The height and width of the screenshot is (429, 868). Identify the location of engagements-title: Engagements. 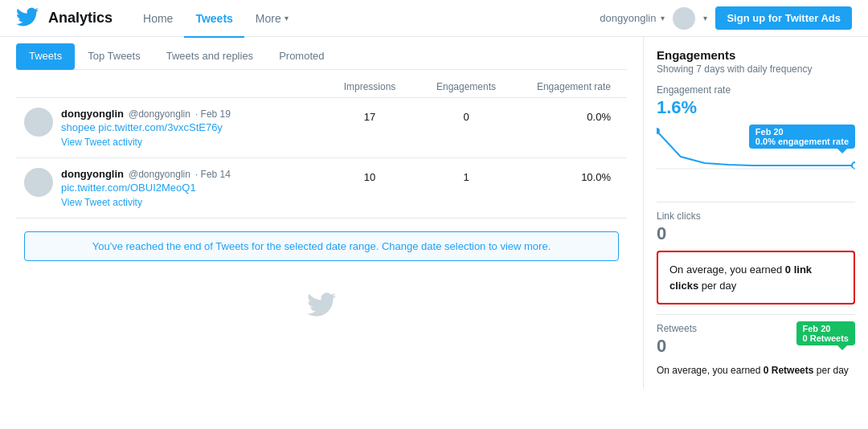
(755, 55).